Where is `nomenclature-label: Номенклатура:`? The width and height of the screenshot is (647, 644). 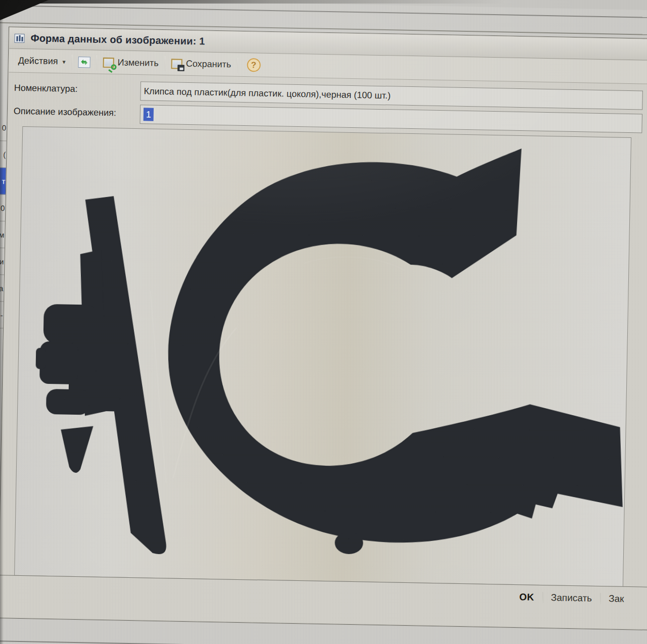 nomenclature-label: Номенклатура: is located at coordinates (46, 89).